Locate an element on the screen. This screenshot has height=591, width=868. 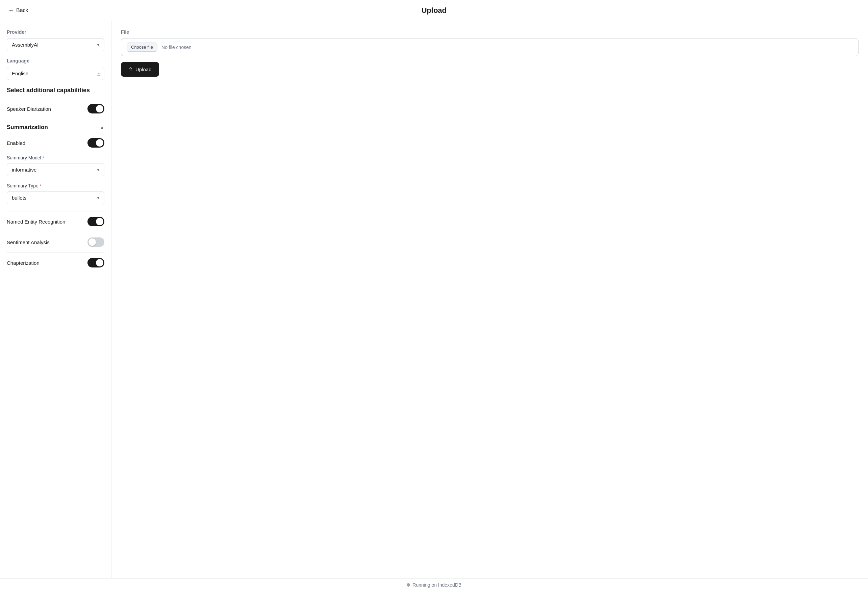
sentiment-toggle is located at coordinates (96, 242).